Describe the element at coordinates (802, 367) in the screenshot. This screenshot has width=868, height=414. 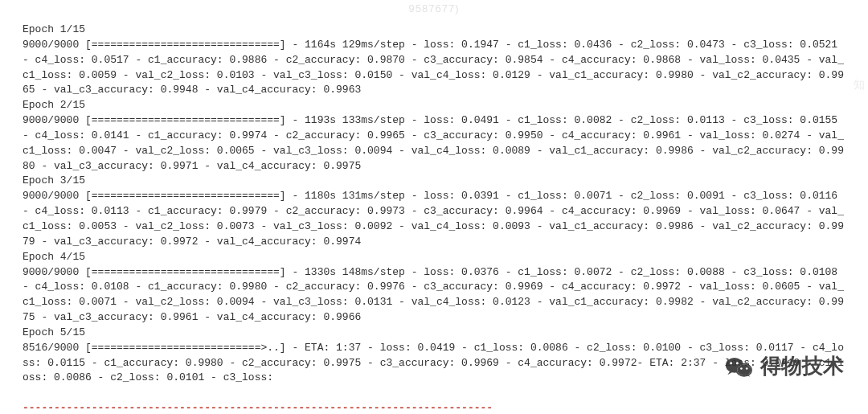
I see `brand-watermark-text: 得物技术` at that location.